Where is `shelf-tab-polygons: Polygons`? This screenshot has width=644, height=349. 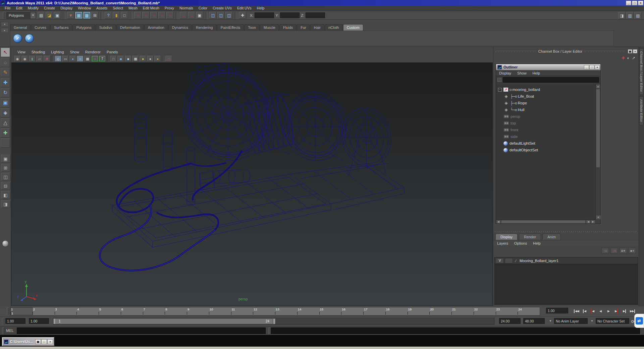 shelf-tab-polygons: Polygons is located at coordinates (84, 28).